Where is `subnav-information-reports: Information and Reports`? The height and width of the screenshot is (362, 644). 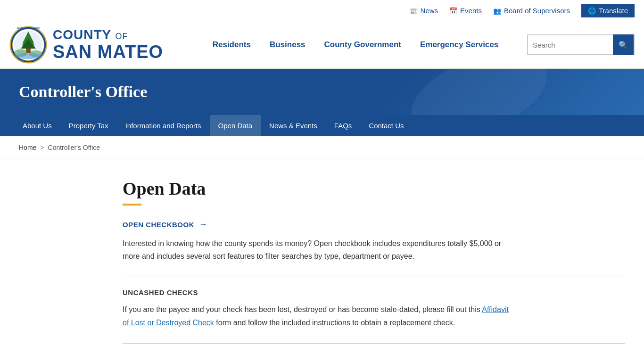 subnav-information-reports: Information and Reports is located at coordinates (163, 125).